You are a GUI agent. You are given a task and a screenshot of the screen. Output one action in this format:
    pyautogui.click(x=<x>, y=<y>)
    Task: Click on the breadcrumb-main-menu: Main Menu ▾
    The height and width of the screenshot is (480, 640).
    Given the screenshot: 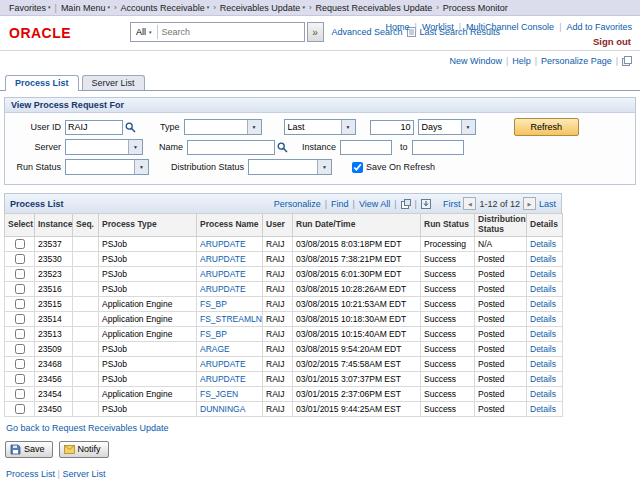 What is the action you would take?
    pyautogui.click(x=86, y=8)
    